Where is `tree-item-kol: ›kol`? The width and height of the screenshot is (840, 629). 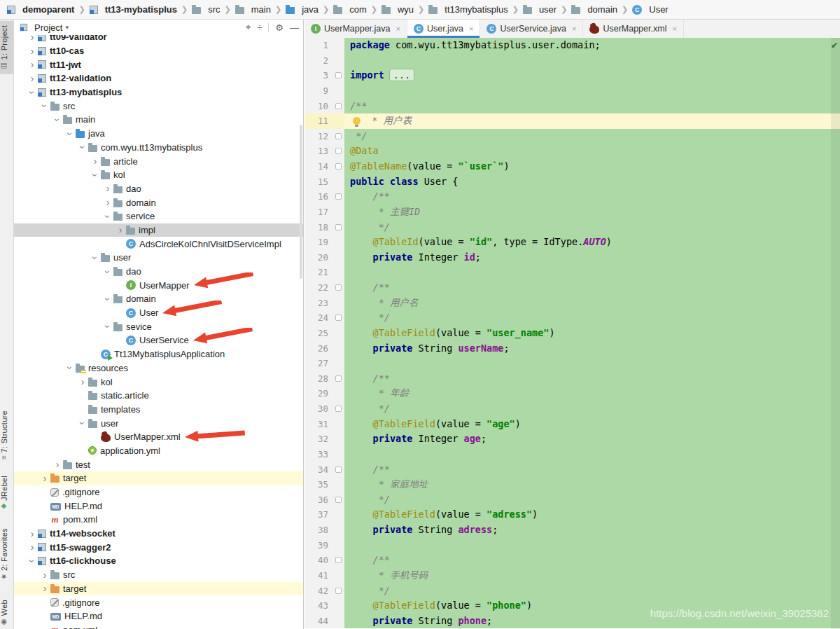 tree-item-kol: ›kol is located at coordinates (158, 175).